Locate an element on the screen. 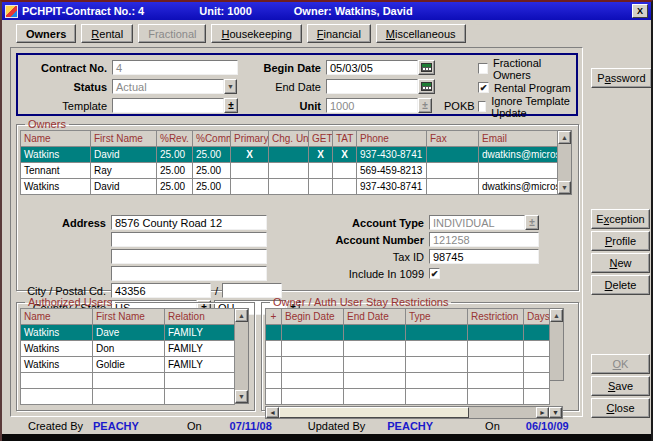  title-owner: Owner: Watkins, David is located at coordinates (354, 11).